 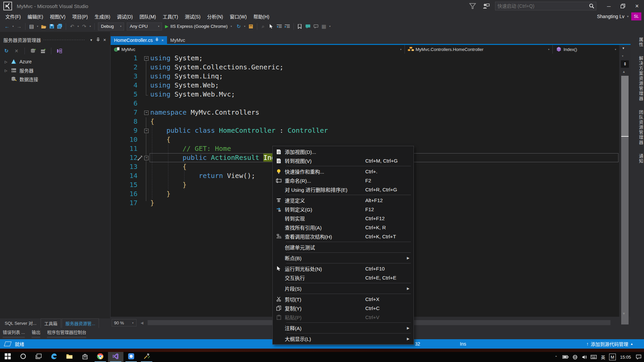 What do you see at coordinates (624, 314) in the screenshot?
I see `scroll-down-icon: ▼` at bounding box center [624, 314].